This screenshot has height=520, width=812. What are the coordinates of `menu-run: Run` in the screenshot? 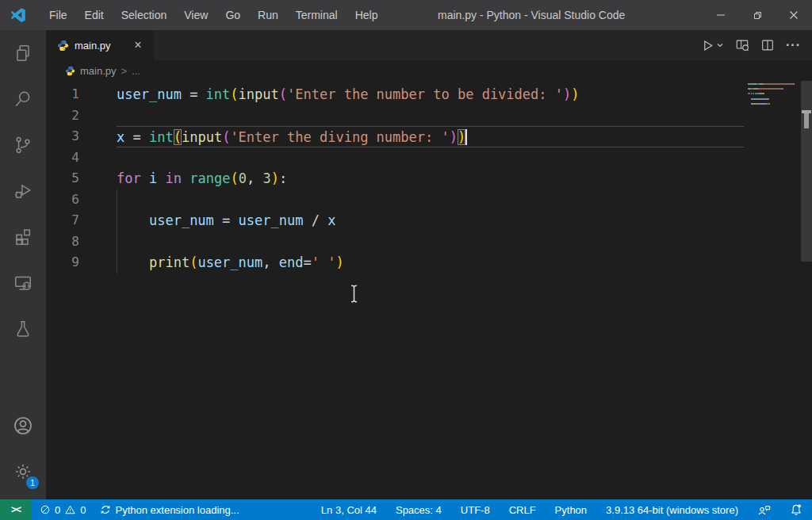 It's located at (268, 15).